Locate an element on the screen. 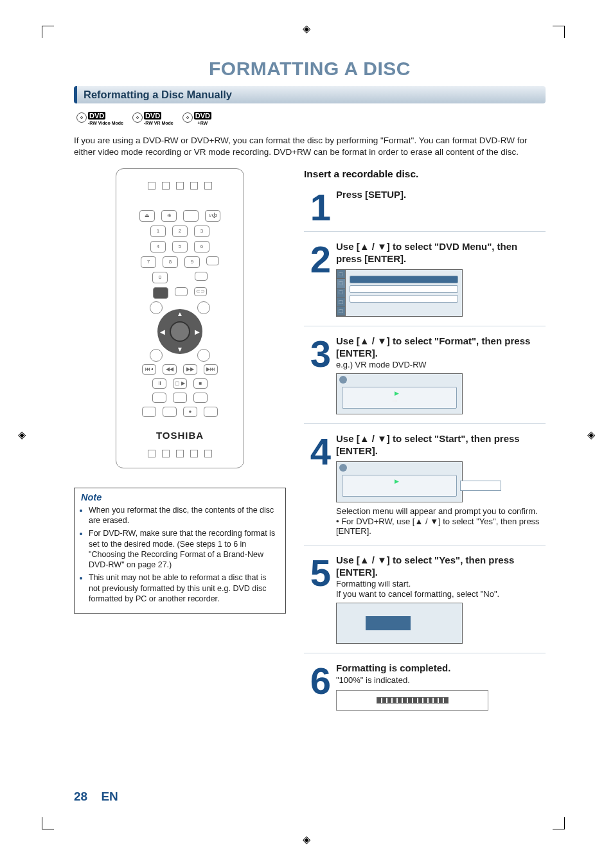  disc-badge-row: DVD -RW Video Mode DVD -RW VR Mode DVD +… is located at coordinates (310, 117).